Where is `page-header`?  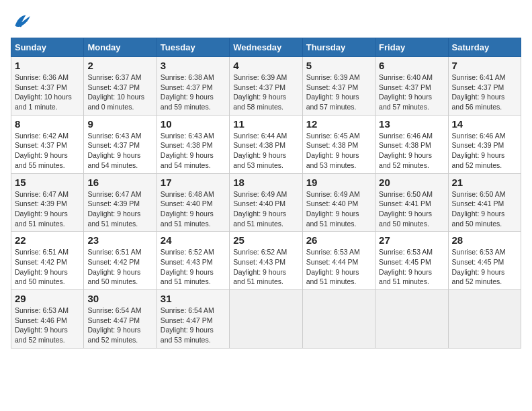 page-header is located at coordinates (266, 21).